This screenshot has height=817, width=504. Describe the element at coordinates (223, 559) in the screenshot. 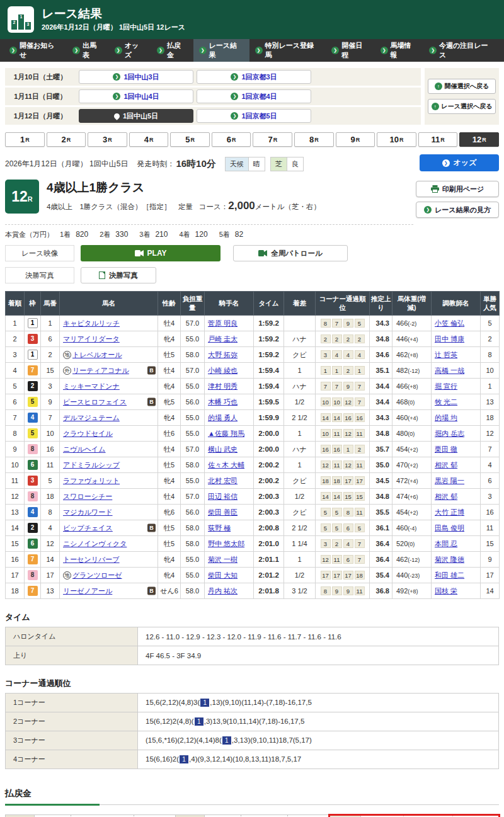

I see `jockey-link: 菊沢 一樹` at that location.